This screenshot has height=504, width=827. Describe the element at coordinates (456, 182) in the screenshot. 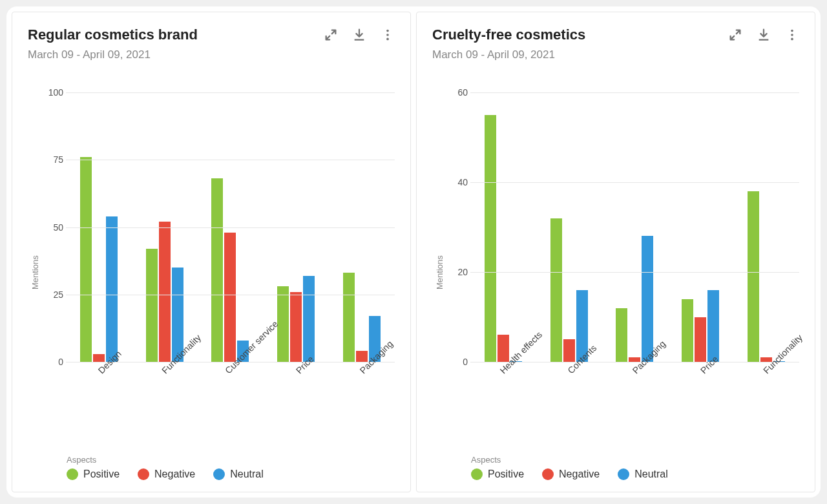

I see `y-tick-label: 40` at that location.